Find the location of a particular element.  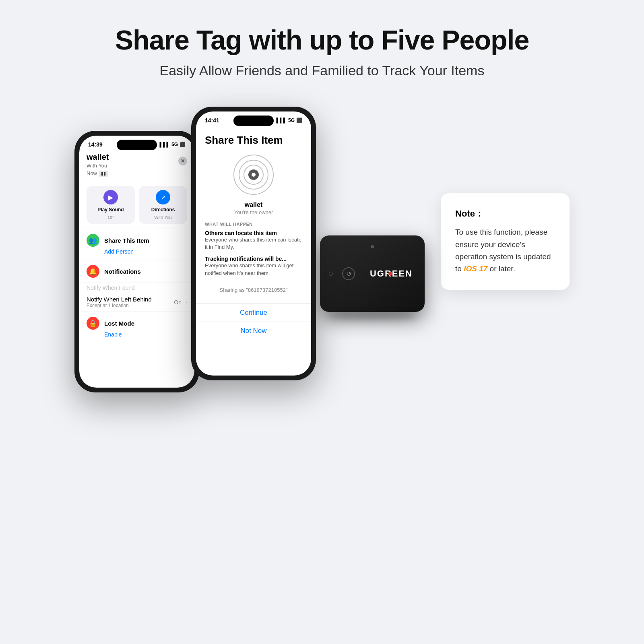

notifications-icon: 🔔 is located at coordinates (93, 271).